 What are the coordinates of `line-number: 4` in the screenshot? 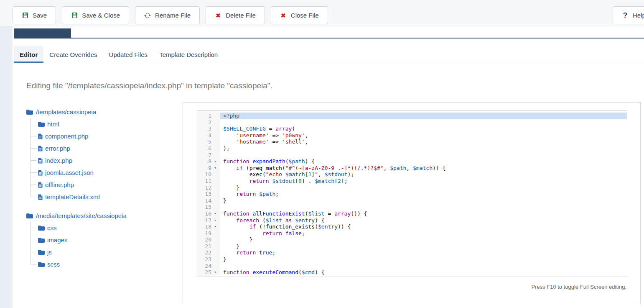 It's located at (204, 136).